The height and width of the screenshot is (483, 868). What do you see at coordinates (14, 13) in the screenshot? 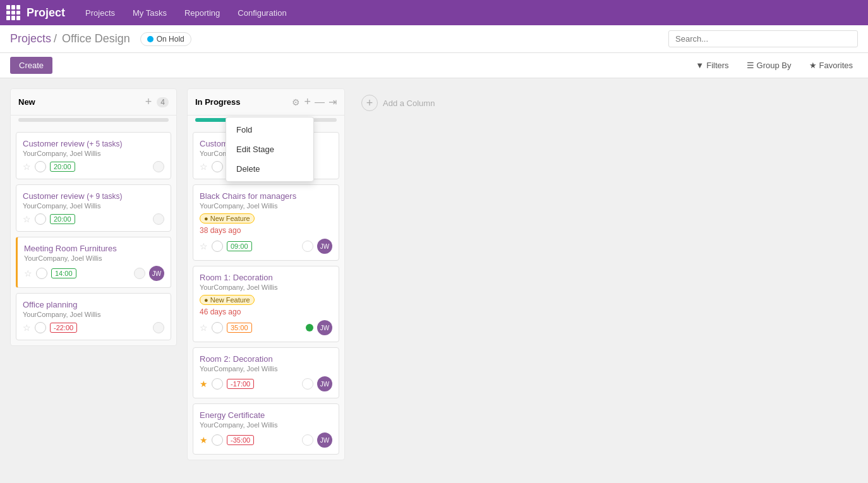
I see `app-grid-icon` at bounding box center [14, 13].